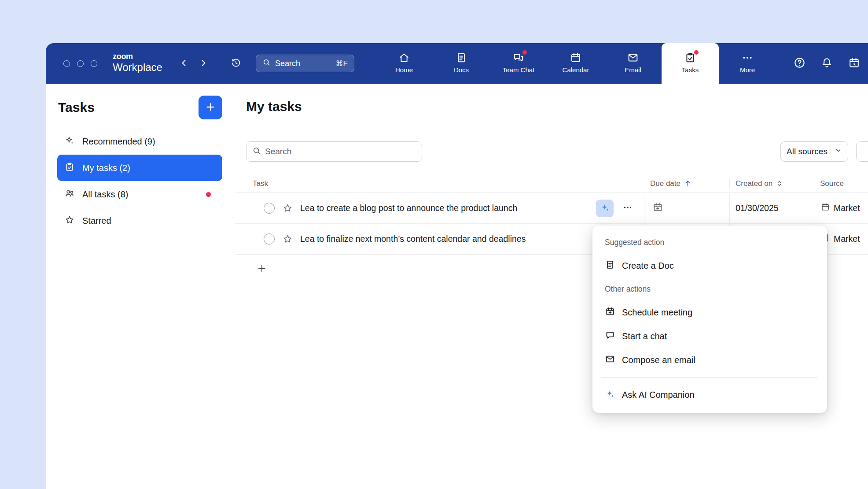 The width and height of the screenshot is (868, 489). I want to click on nav-label: Tasks, so click(690, 70).